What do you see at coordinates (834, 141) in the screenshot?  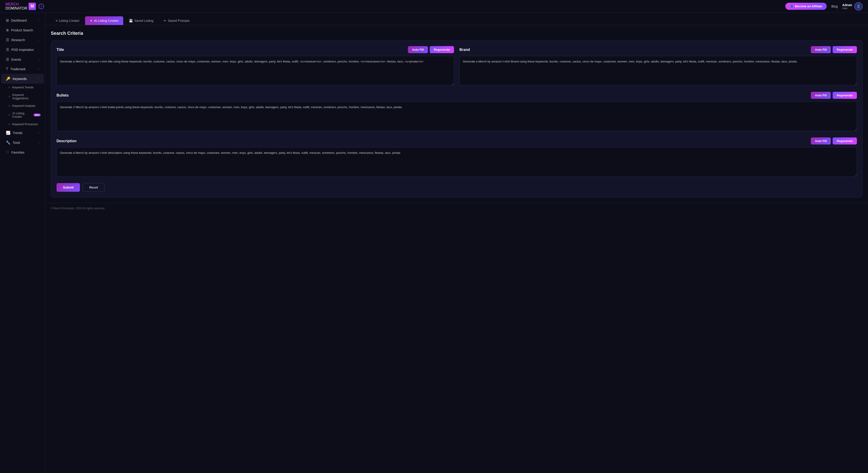 I see `description-actions: Auto Fill Regenerate` at bounding box center [834, 141].